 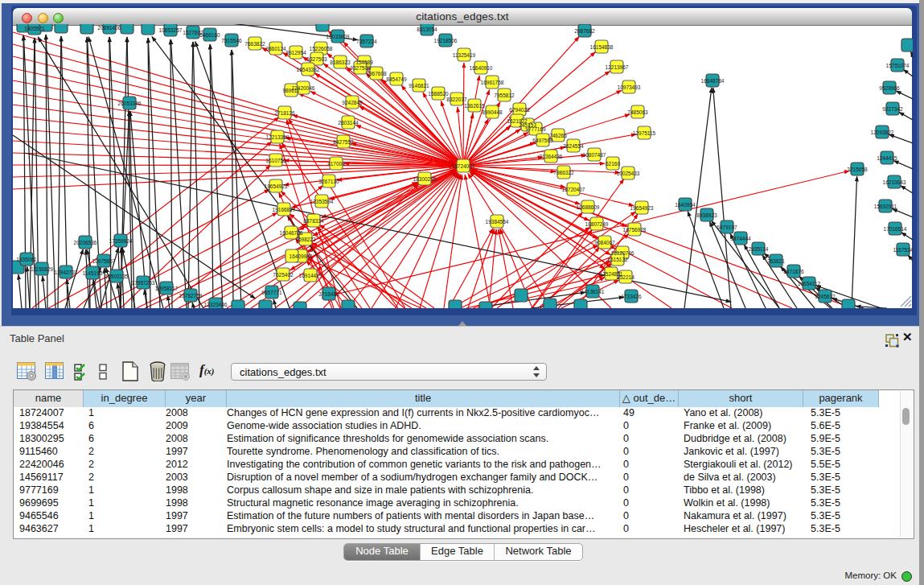 I want to click on svg-text: 746266, so click(x=558, y=135).